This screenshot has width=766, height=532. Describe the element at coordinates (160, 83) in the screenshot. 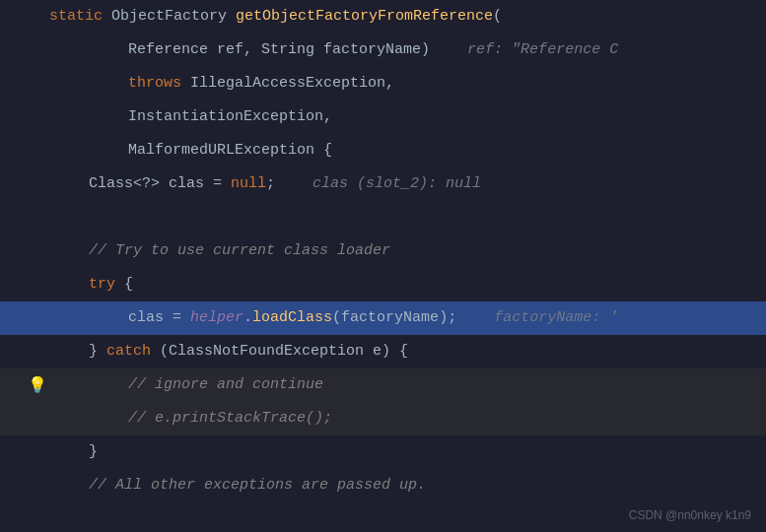

I see `token-kw: throws` at that location.